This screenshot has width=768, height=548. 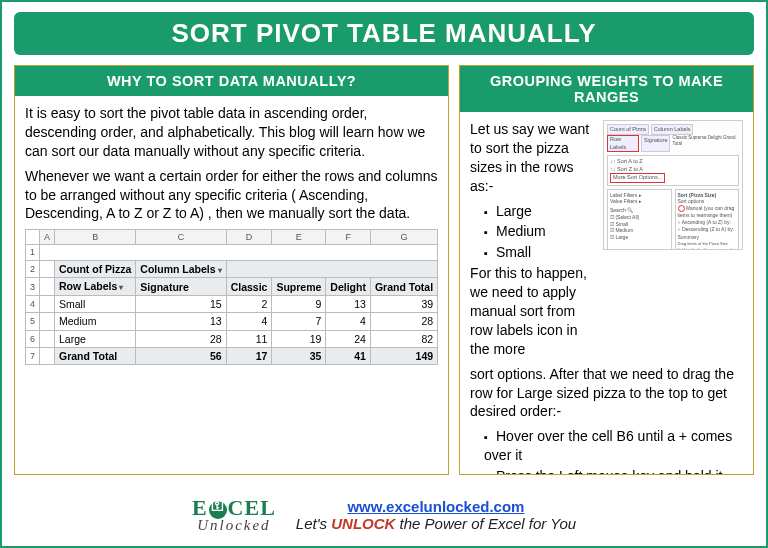 What do you see at coordinates (540, 252) in the screenshot?
I see `size-small: Small` at bounding box center [540, 252].